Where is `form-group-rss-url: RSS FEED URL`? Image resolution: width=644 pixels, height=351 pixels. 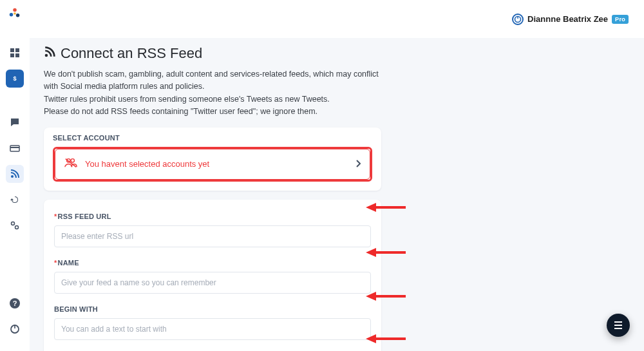
form-group-rss-url: RSS FEED URL is located at coordinates (213, 230).